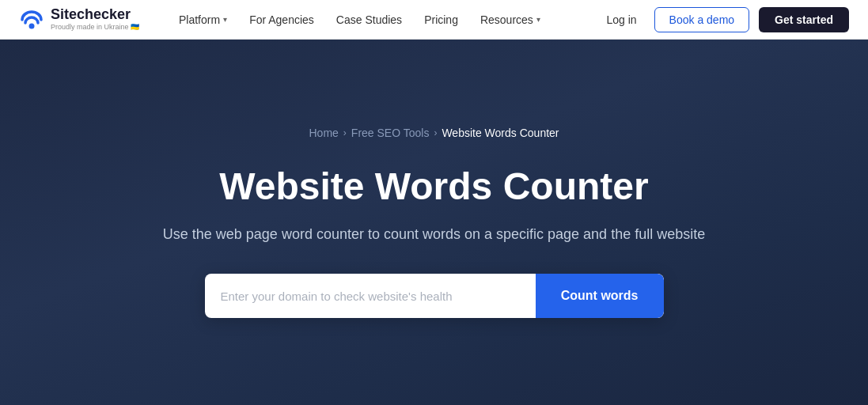 The height and width of the screenshot is (405, 868). Describe the element at coordinates (538, 19) in the screenshot. I see `resources-chevron-icon: ▾` at that location.